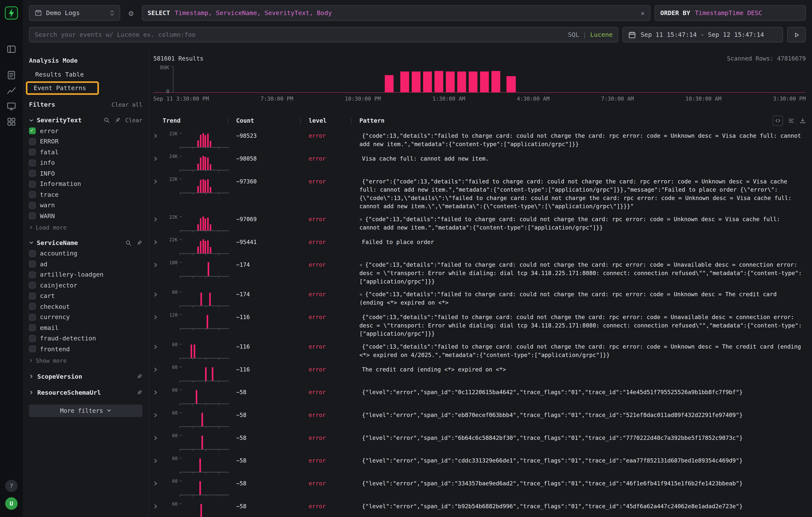  What do you see at coordinates (643, 13) in the screenshot?
I see `clear-query-icon: ×` at bounding box center [643, 13].